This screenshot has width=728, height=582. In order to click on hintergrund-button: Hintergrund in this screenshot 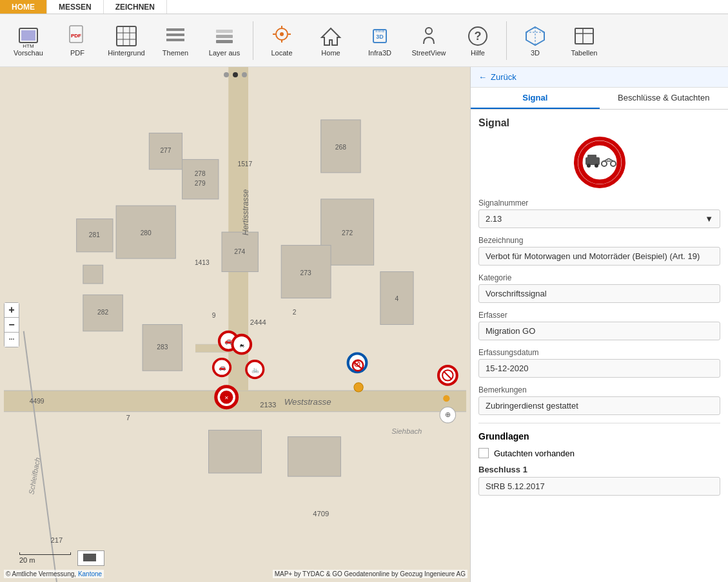, I will do `click(126, 41)`.